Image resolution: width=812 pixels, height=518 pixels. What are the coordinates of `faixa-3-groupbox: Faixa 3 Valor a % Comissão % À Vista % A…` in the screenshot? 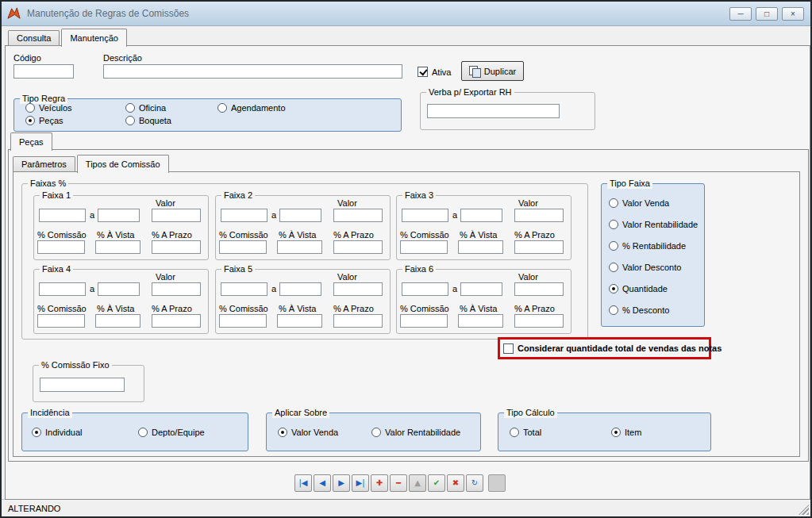 It's located at (484, 228).